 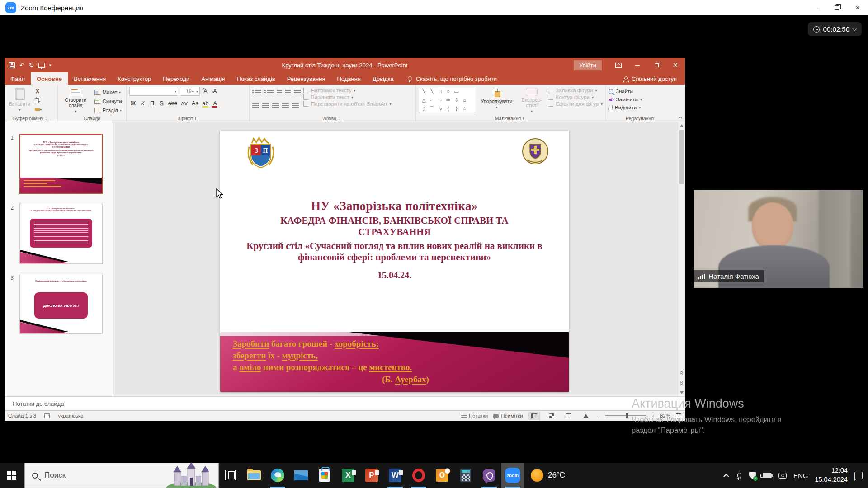 I want to click on grow-font-button: А, so click(x=205, y=91).